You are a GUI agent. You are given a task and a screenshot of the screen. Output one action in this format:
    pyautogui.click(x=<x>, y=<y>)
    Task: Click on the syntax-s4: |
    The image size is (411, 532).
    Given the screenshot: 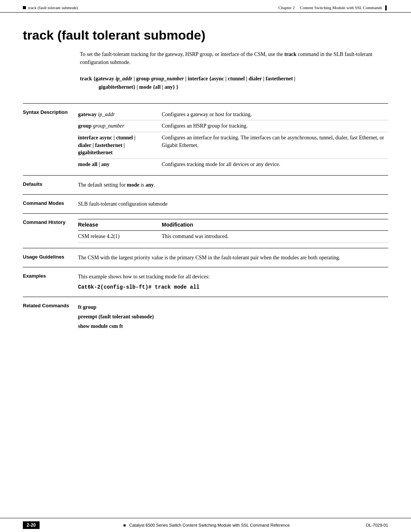 What is the action you would take?
    pyautogui.click(x=295, y=78)
    